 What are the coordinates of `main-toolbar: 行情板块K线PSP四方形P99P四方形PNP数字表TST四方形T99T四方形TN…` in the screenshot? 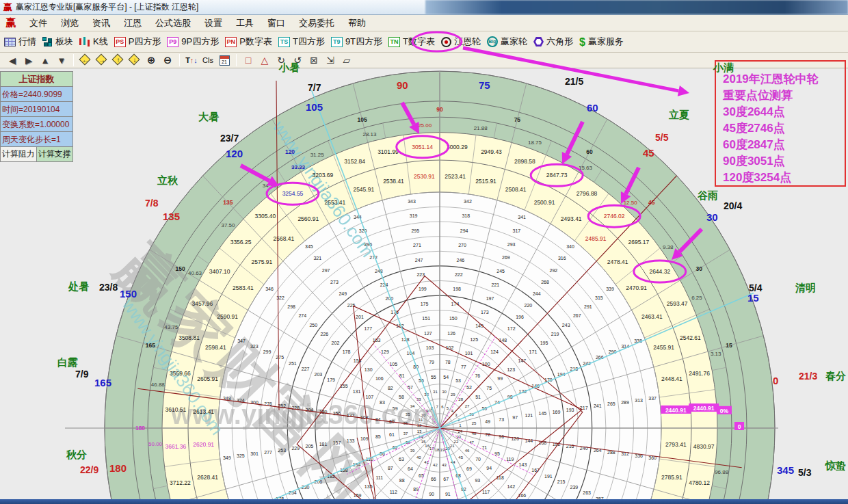 It's located at (424, 42).